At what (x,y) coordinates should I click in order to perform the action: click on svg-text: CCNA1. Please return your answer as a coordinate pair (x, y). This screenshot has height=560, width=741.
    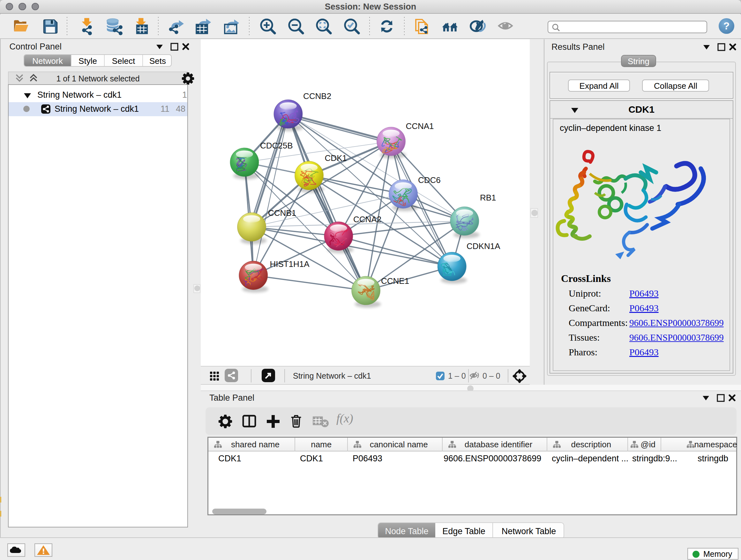
    Looking at the image, I should click on (420, 126).